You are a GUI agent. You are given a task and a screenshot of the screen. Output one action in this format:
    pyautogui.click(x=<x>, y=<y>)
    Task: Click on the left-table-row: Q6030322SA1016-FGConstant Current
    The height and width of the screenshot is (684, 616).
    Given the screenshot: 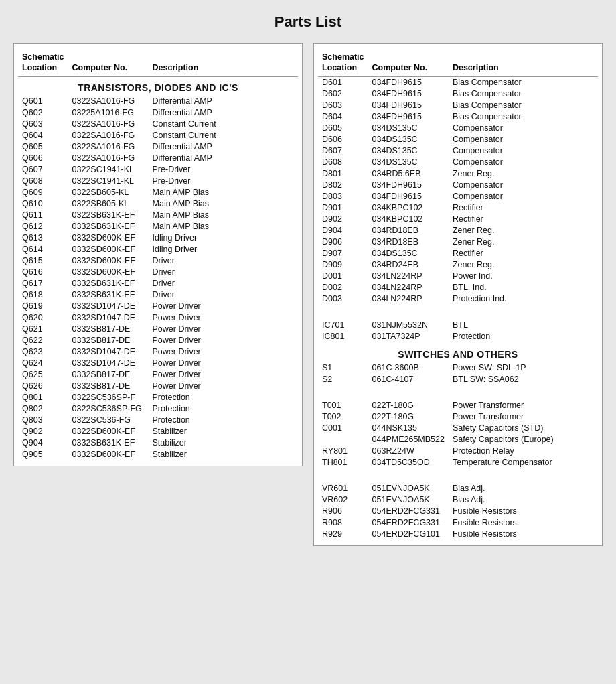 What is the action you would take?
    pyautogui.click(x=158, y=125)
    